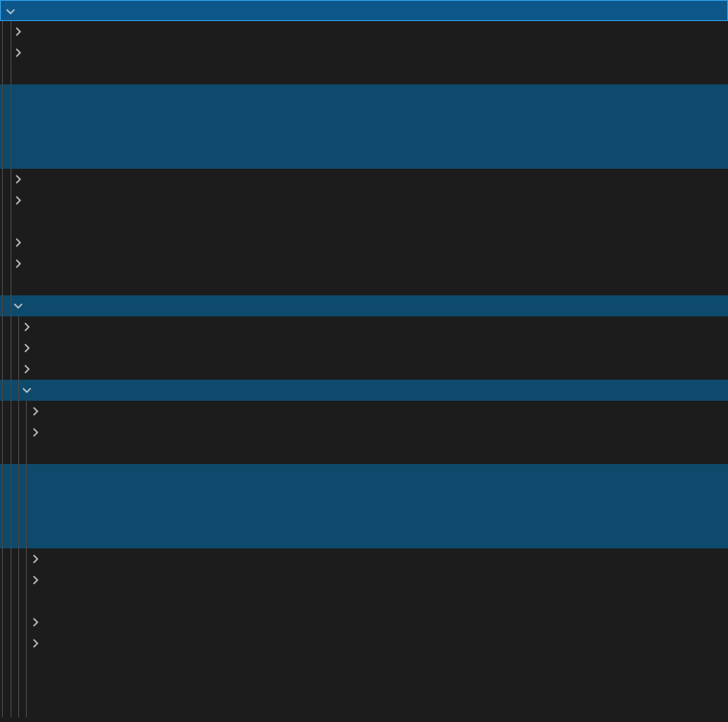 The height and width of the screenshot is (722, 728). What do you see at coordinates (364, 707) in the screenshot?
I see `tree-row: table_score = nan` at bounding box center [364, 707].